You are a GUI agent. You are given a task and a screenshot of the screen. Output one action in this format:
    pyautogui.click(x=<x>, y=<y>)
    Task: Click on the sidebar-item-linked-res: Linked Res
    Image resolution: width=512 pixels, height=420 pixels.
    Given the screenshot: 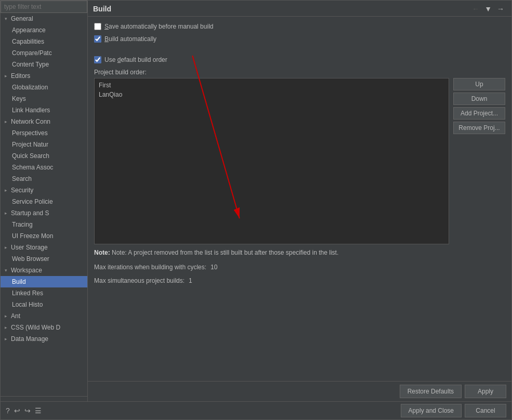 What is the action you would take?
    pyautogui.click(x=44, y=293)
    